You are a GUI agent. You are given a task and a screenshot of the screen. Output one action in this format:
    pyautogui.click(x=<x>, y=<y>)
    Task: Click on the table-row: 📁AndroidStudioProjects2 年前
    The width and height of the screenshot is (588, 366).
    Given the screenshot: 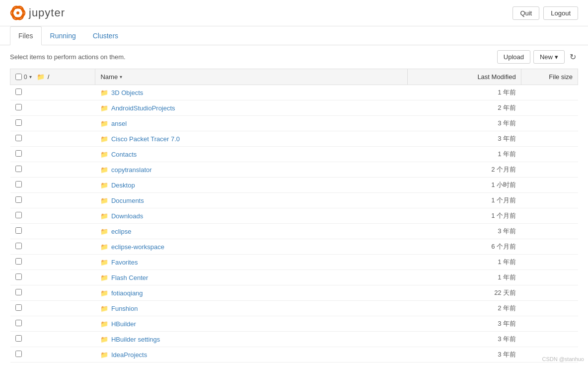 What is the action you would take?
    pyautogui.click(x=294, y=108)
    